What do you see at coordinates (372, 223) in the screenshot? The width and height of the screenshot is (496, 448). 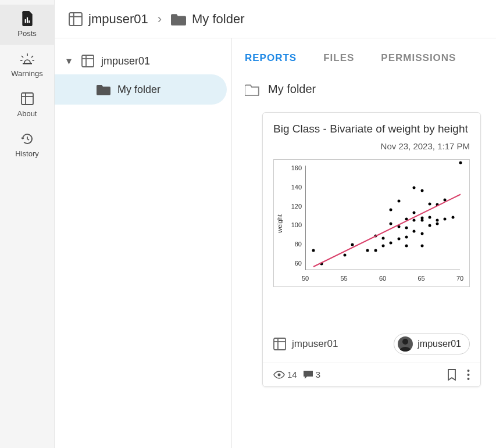 I see `chart: weight 60801001201401605055606570` at bounding box center [372, 223].